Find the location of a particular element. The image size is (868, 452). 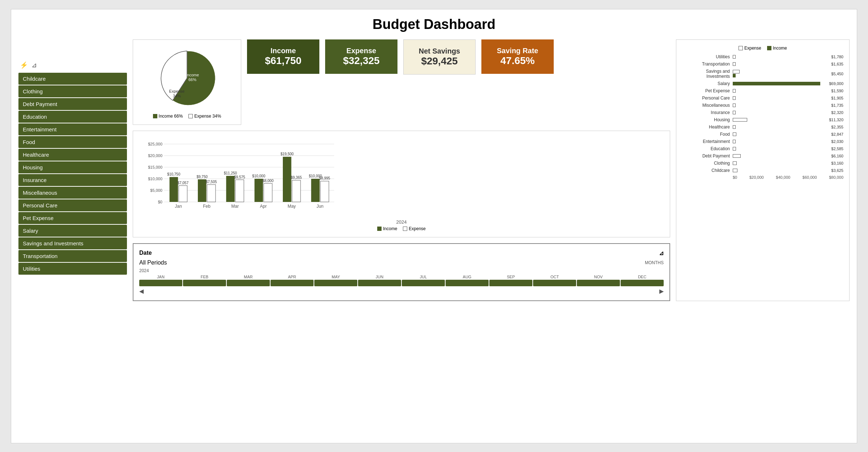

sidebar-item: Utilities is located at coordinates (73, 269).